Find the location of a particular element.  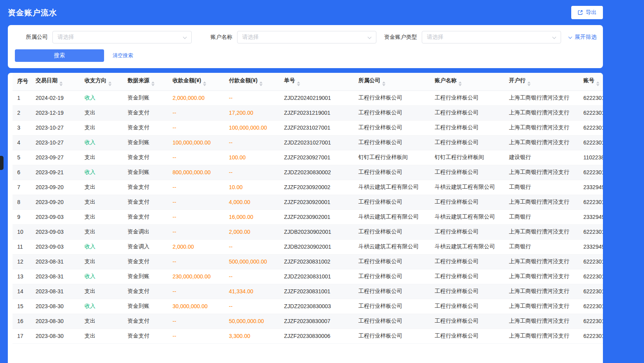

column-header: 账户名称 is located at coordinates (467, 81).